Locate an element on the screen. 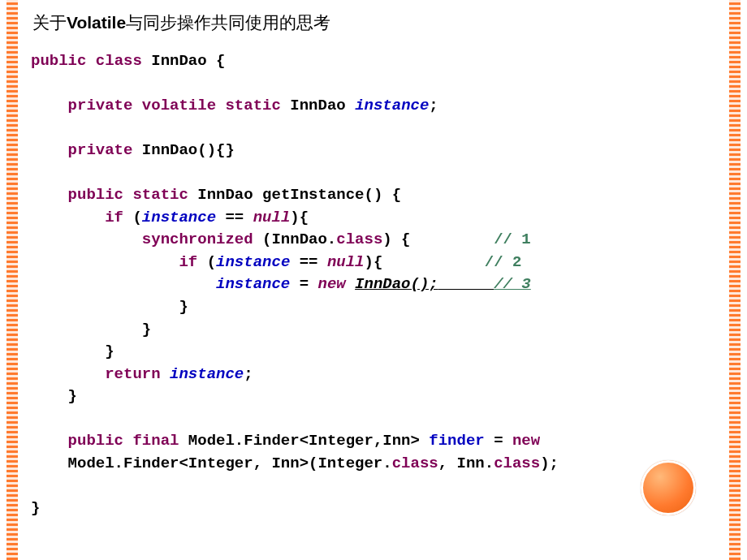 This screenshot has width=747, height=560. comment-3: // 3 is located at coordinates (512, 284).